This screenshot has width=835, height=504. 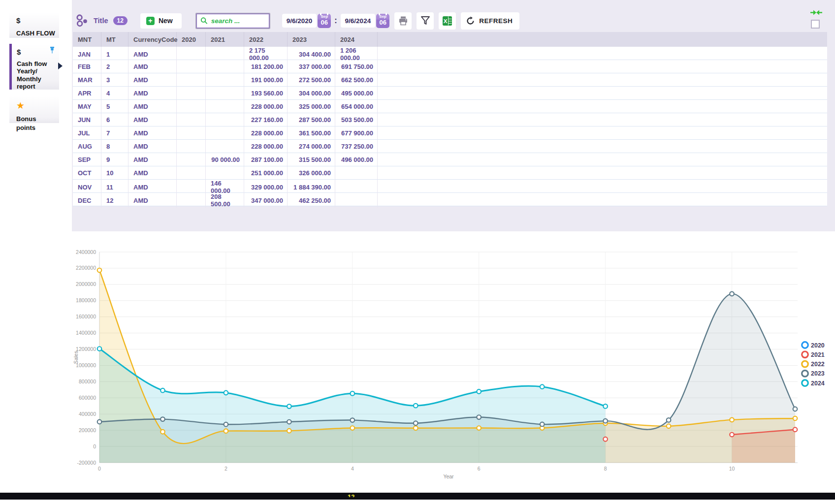 What do you see at coordinates (87, 200) in the screenshot?
I see `table-cell: DEC` at bounding box center [87, 200].